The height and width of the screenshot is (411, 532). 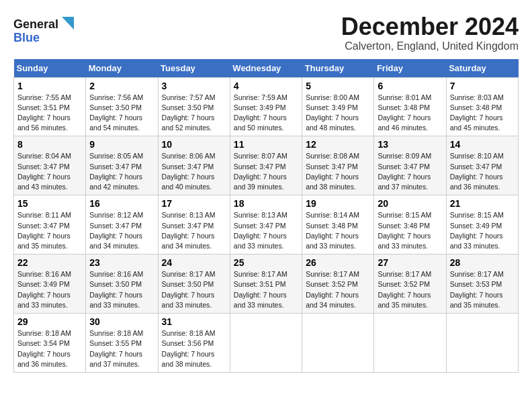 What do you see at coordinates (266, 113) in the screenshot?
I see `day-info: Sunrise: 7:59 AMSunset: 3:49 PMDaylight:…` at bounding box center [266, 113].